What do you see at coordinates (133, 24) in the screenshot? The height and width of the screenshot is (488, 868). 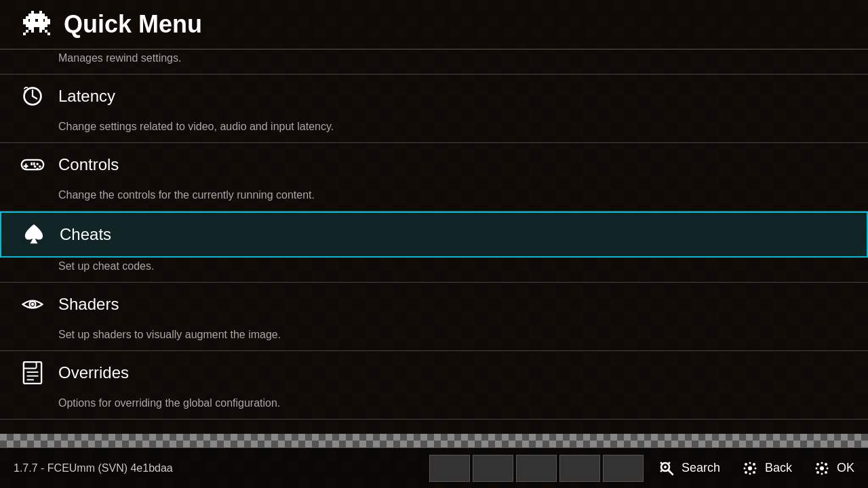 I see `page-title: Quick Menu` at bounding box center [133, 24].